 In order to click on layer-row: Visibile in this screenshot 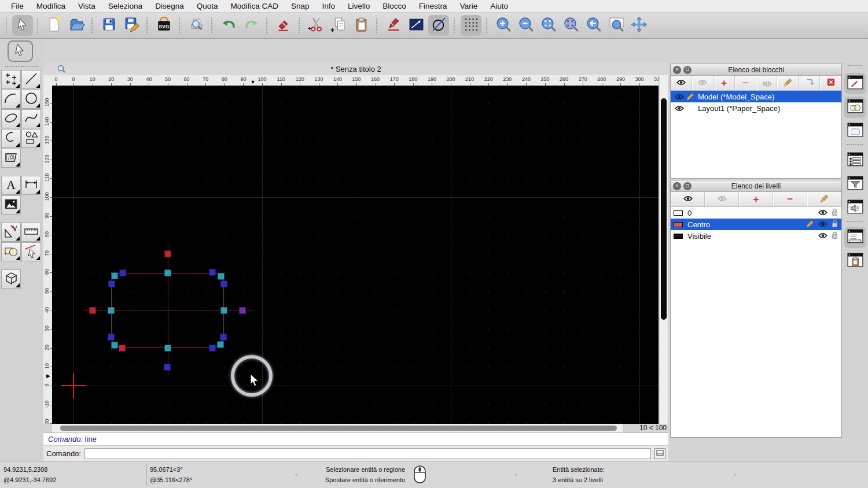, I will do `click(756, 236)`.